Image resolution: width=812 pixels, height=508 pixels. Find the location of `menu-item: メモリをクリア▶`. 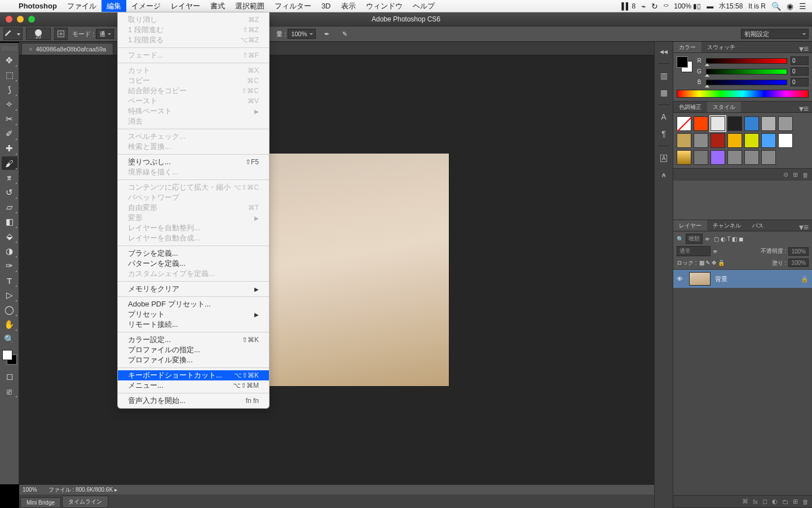

menu-item: メモリをクリア▶ is located at coordinates (193, 289).